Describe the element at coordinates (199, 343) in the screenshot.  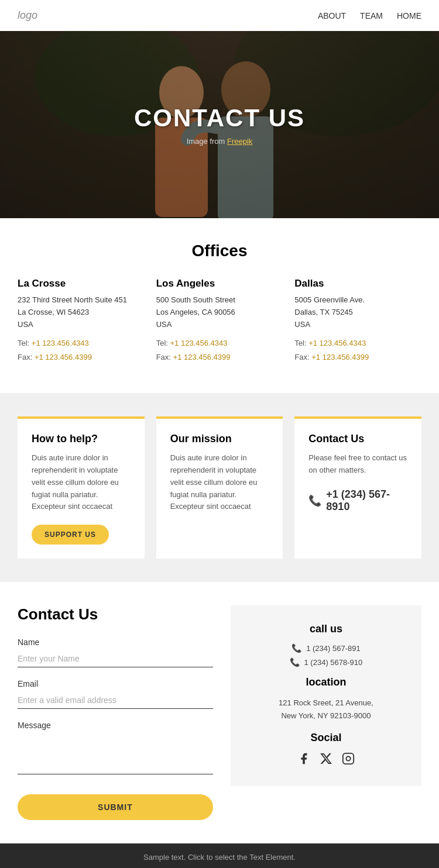
I see `office-losangeles-tel: +1 123.456.4343` at that location.